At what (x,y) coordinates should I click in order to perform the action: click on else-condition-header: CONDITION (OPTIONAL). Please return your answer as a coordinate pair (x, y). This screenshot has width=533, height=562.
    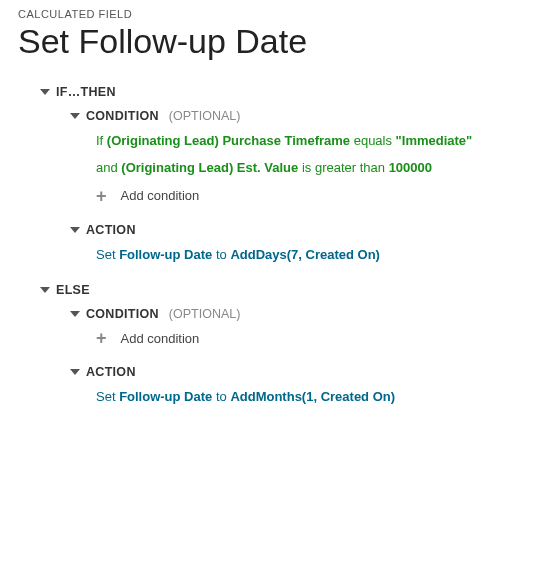
    Looking at the image, I should click on (266, 314).